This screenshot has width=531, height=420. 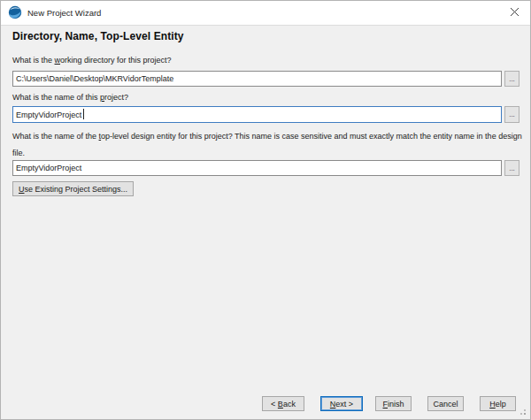 What do you see at coordinates (92, 60) in the screenshot?
I see `working-directory-label: What is the working directory for this p…` at bounding box center [92, 60].